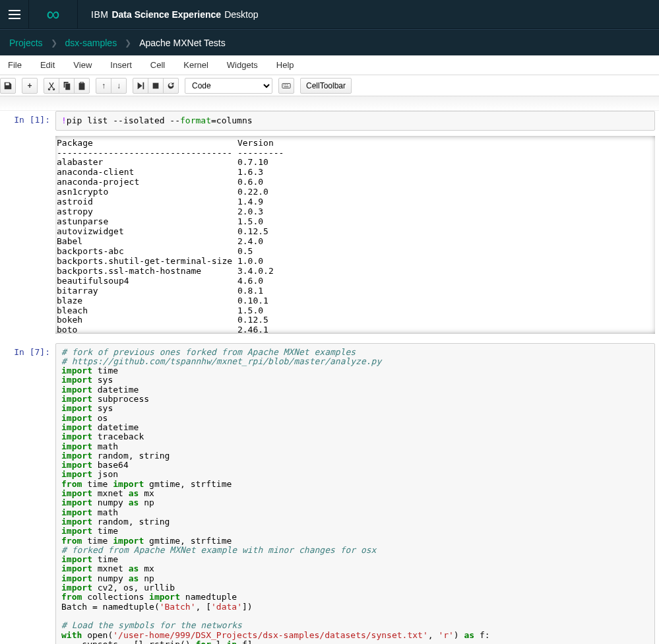 The width and height of the screenshot is (659, 644). I want to click on brand-suffix: Desktop, so click(241, 15).